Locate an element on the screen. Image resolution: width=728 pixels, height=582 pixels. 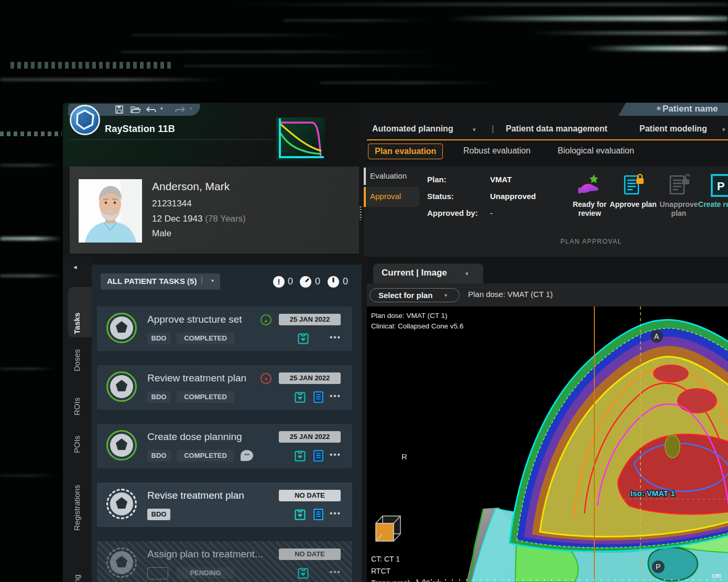
create-report-button: Create report is located at coordinates (713, 204).